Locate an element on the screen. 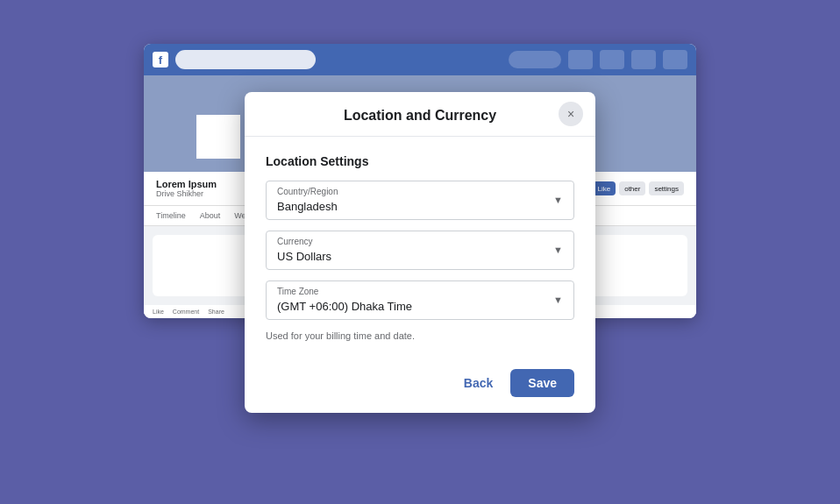 Image resolution: width=840 pixels, height=504 pixels. timezone-value: (GMT +06:00) Dhaka Time is located at coordinates (345, 307).